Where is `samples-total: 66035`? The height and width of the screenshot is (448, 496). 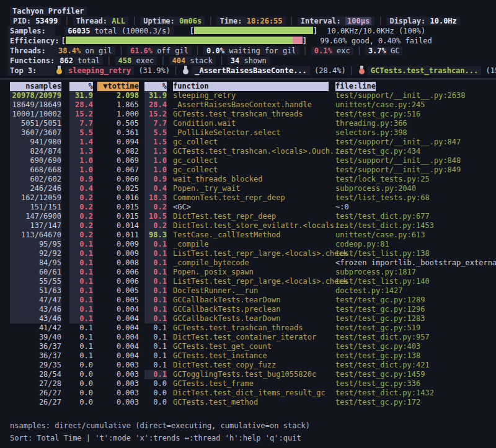 samples-total: 66035 is located at coordinates (79, 31).